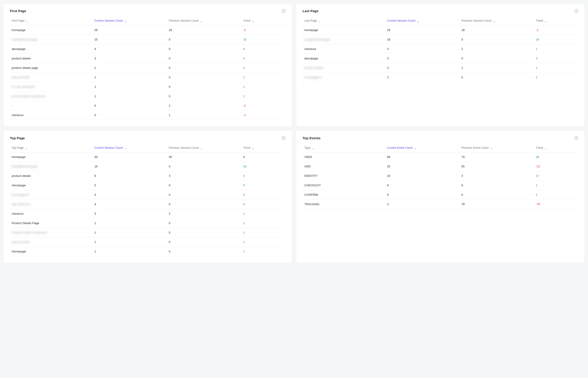  What do you see at coordinates (184, 148) in the screenshot?
I see `column-header-label: Previous Session Count` at bounding box center [184, 148].